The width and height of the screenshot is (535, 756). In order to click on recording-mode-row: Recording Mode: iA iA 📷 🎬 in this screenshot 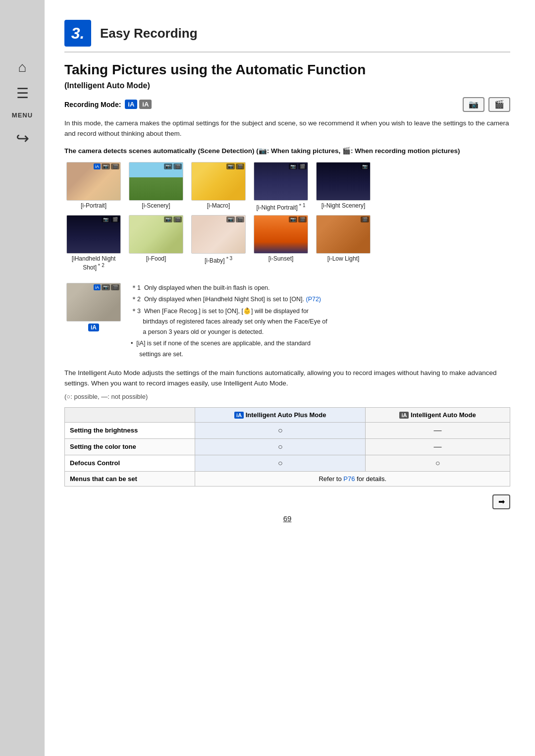, I will do `click(287, 105)`.